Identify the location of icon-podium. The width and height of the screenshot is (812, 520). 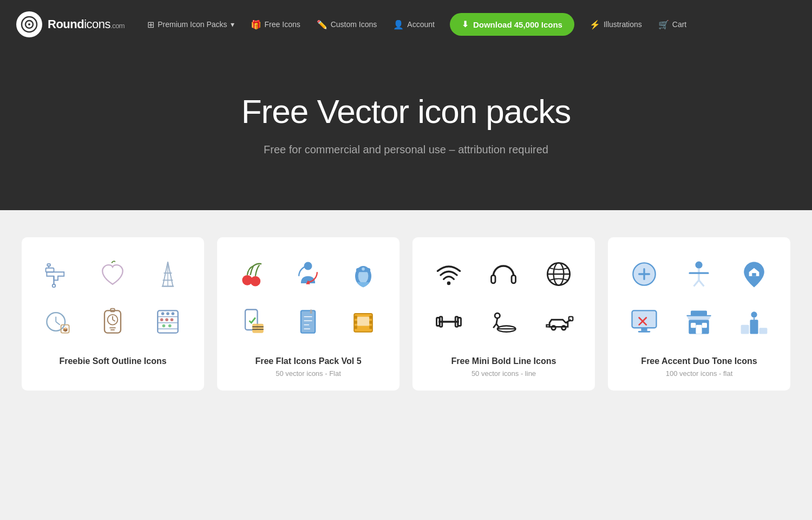
(754, 322).